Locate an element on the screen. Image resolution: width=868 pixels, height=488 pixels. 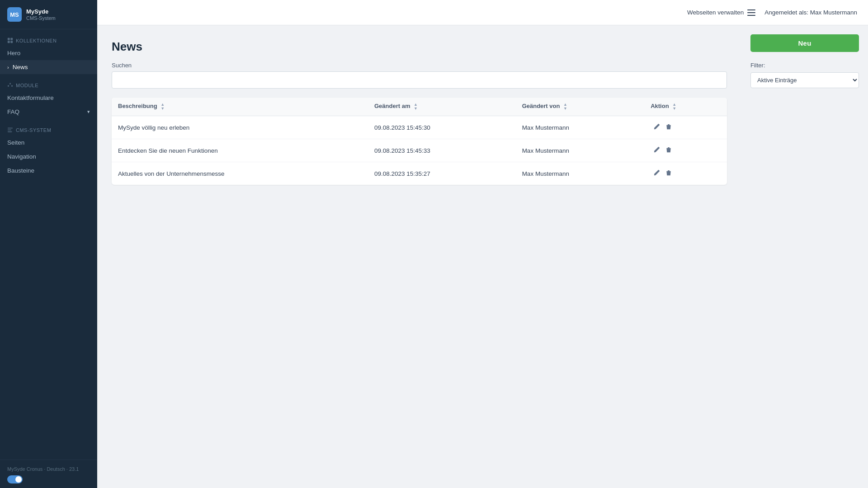
sidebar-item-news-label: News is located at coordinates (20, 67).